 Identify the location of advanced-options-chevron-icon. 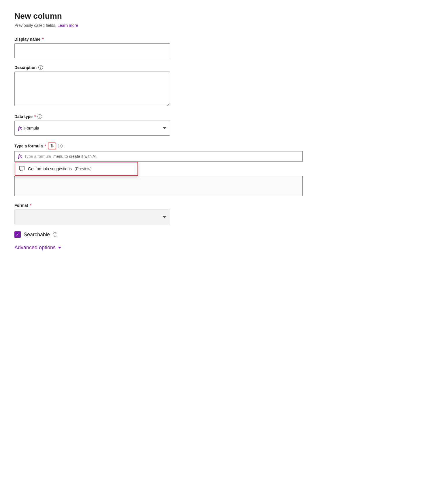
(60, 248).